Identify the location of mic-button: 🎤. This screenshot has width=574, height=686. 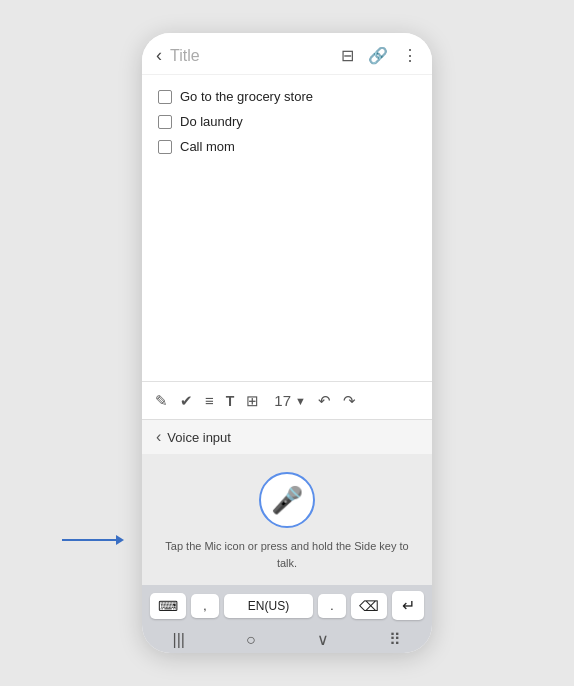
(287, 500).